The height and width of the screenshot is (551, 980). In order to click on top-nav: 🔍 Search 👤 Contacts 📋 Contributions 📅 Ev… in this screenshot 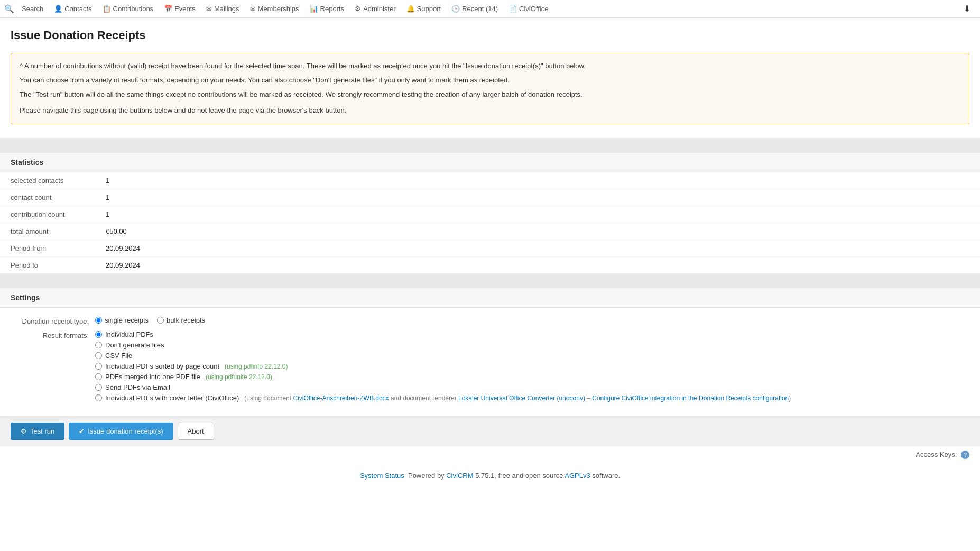, I will do `click(490, 9)`.